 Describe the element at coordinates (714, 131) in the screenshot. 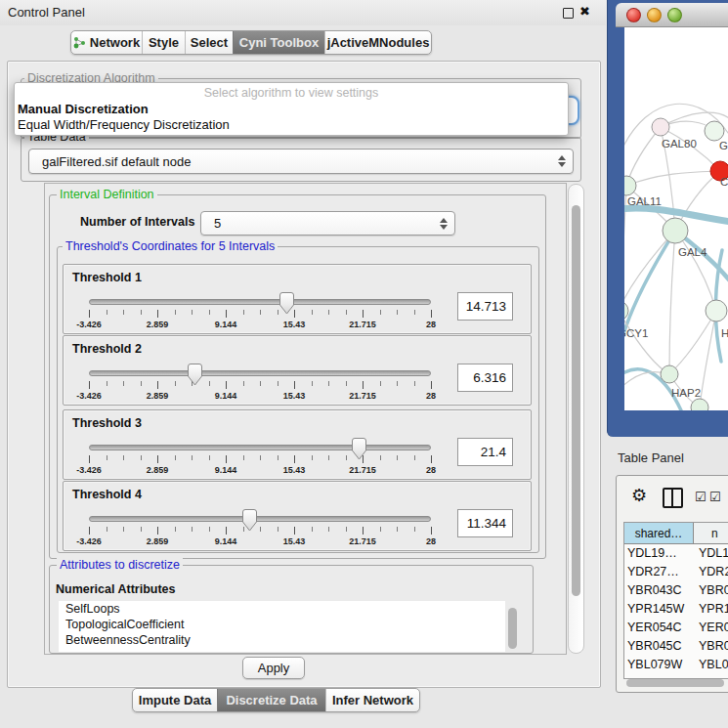

I see `node-top-right` at that location.